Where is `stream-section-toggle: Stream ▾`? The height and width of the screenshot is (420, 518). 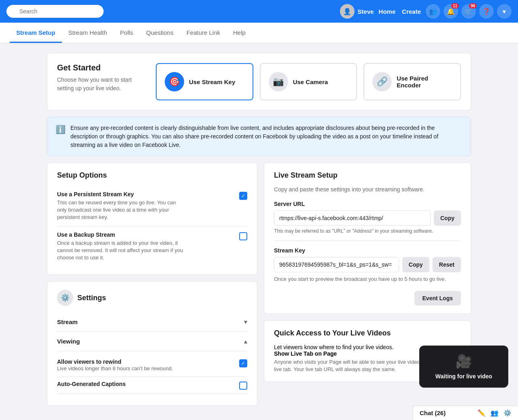
stream-section-toggle: Stream ▾ is located at coordinates (152, 322).